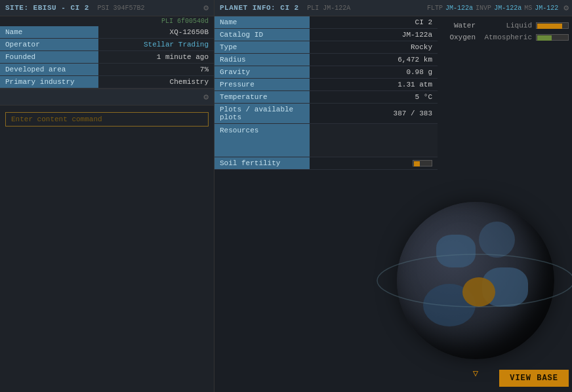  Describe the element at coordinates (326, 97) in the screenshot. I see `planet-info-row: Temperature 5 °C` at that location.